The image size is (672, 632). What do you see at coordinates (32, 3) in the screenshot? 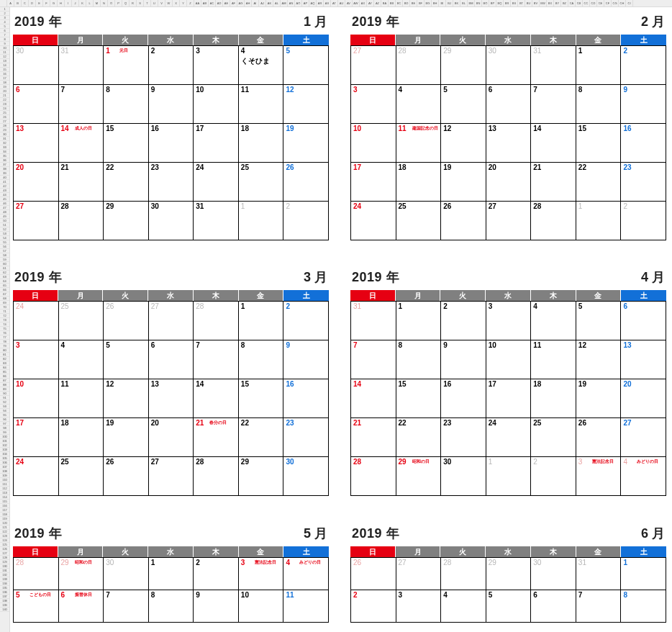
I see `column-header: D` at bounding box center [32, 3].